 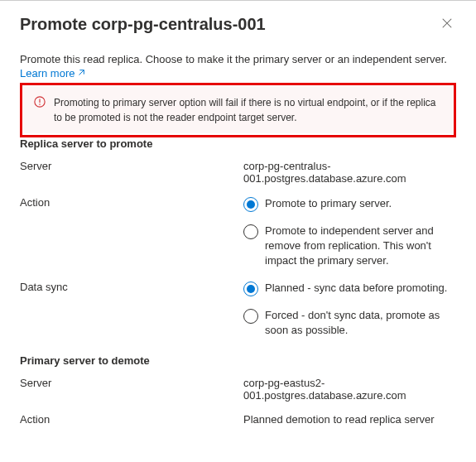 I want to click on learn-more-label: Learn more, so click(x=47, y=73).